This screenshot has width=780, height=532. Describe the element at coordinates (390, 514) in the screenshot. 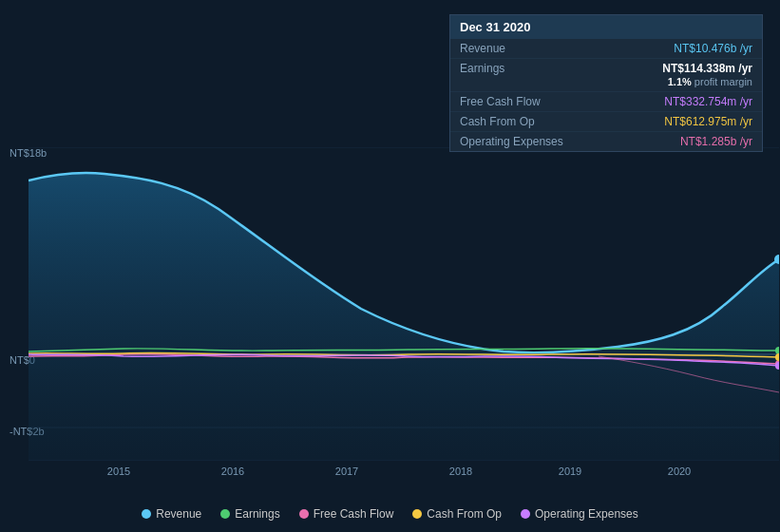

I see `chart-legend: Revenue Earnings Free Cash Flow Cash Fro…` at that location.